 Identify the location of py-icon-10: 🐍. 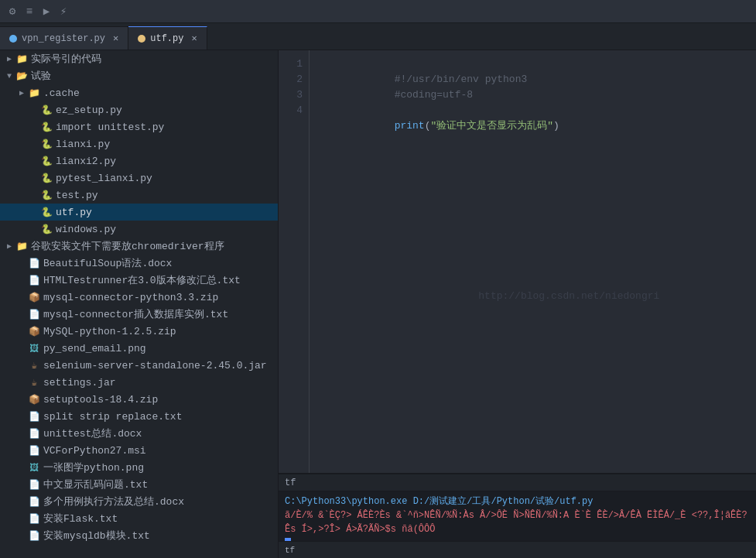
(46, 229).